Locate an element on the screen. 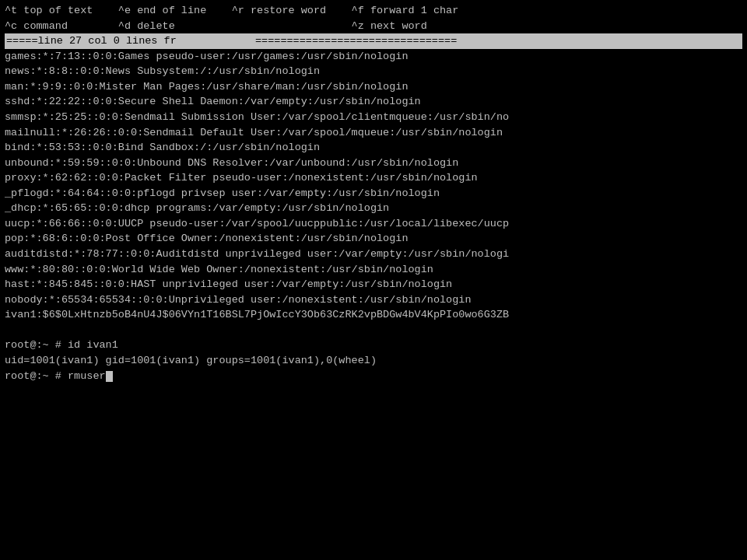 The height and width of the screenshot is (560, 747). content-line-2: man:*:9:9::0:0:Mister Man Pages:/usr/sha… is located at coordinates (374, 87).